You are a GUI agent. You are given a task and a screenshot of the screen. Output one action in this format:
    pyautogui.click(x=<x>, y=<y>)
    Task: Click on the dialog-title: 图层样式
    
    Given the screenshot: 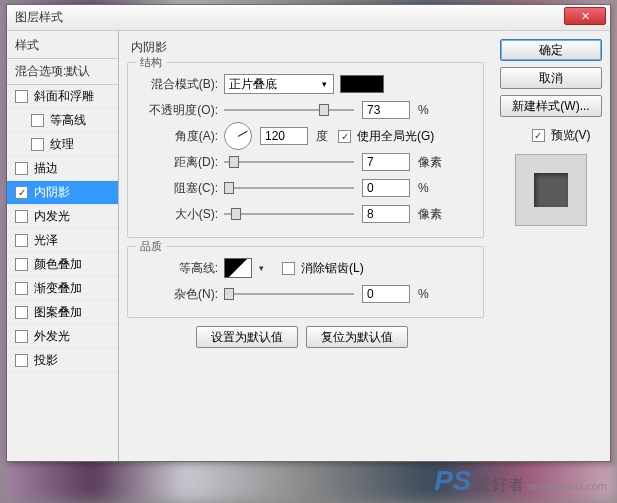 What is the action you would take?
    pyautogui.click(x=39, y=18)
    